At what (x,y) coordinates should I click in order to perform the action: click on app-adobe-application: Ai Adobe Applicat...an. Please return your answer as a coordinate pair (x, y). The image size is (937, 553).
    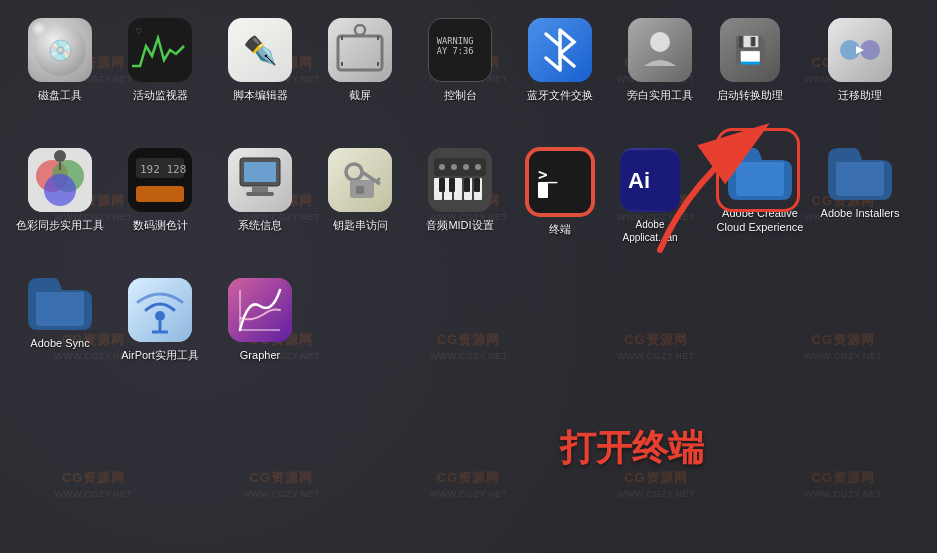
    Looking at the image, I should click on (650, 205).